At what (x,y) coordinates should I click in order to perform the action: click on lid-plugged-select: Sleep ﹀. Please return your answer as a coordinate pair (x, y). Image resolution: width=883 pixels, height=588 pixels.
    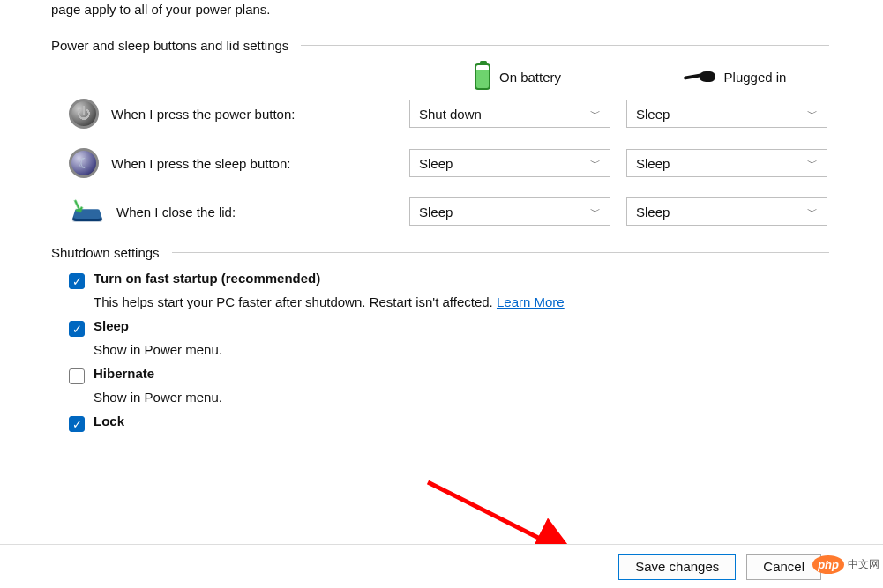
    Looking at the image, I should click on (727, 212).